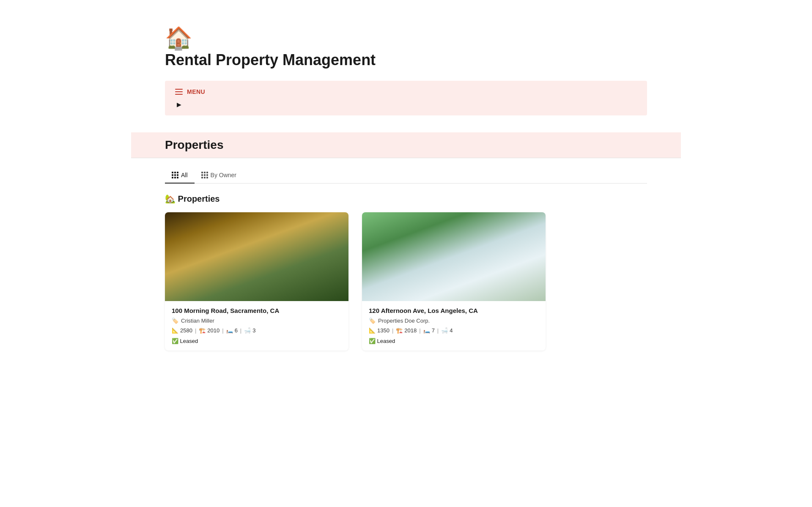  What do you see at coordinates (180, 176) in the screenshot?
I see `tab-all: All` at bounding box center [180, 176].